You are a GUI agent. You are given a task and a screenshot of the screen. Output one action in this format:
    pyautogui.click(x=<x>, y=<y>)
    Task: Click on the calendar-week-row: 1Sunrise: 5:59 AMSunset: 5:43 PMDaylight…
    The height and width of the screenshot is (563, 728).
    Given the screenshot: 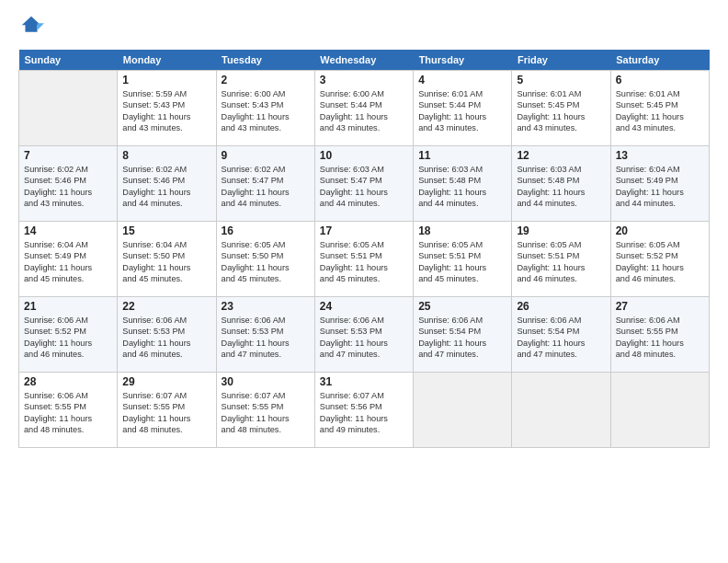 What is the action you would take?
    pyautogui.click(x=364, y=109)
    